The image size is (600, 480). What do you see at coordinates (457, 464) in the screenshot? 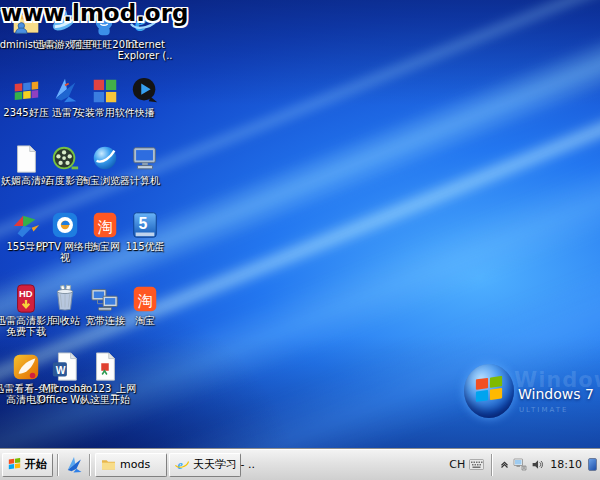
I see `ime-indicator: CH` at bounding box center [457, 464].